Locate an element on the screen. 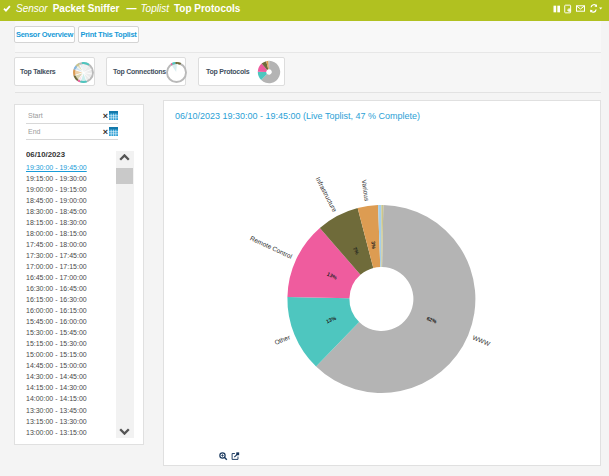 The height and width of the screenshot is (476, 609). time-slot-link: 19:15:00 - 19:30:00 is located at coordinates (56, 178).